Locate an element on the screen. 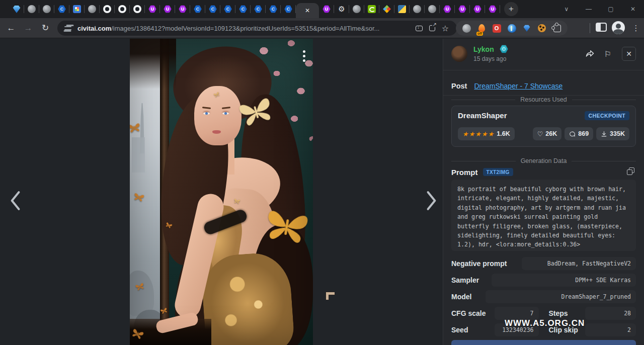  active-tab: ✕ is located at coordinates (307, 11).